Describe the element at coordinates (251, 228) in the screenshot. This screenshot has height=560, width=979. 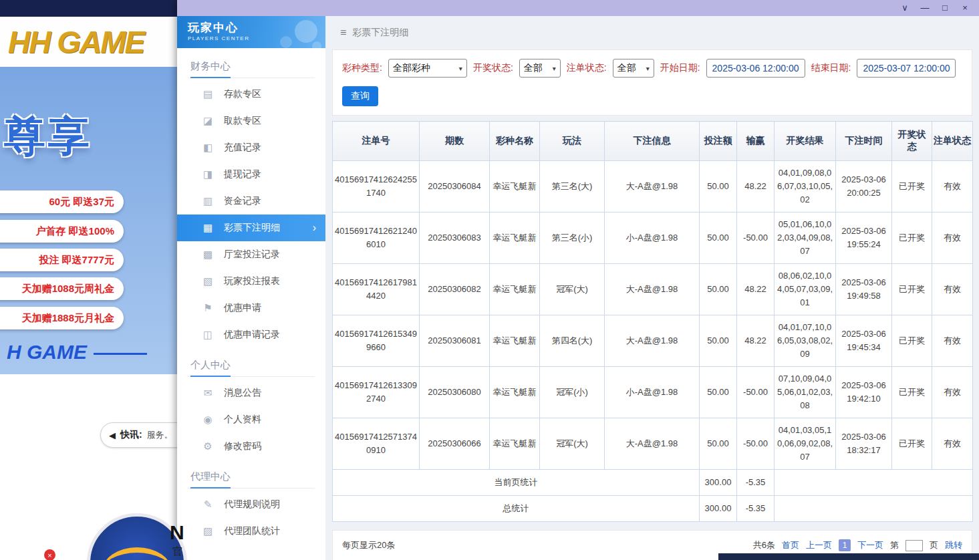
I see `sidebar-item-lottery-bet-details: ▦彩票下注明细›` at that location.